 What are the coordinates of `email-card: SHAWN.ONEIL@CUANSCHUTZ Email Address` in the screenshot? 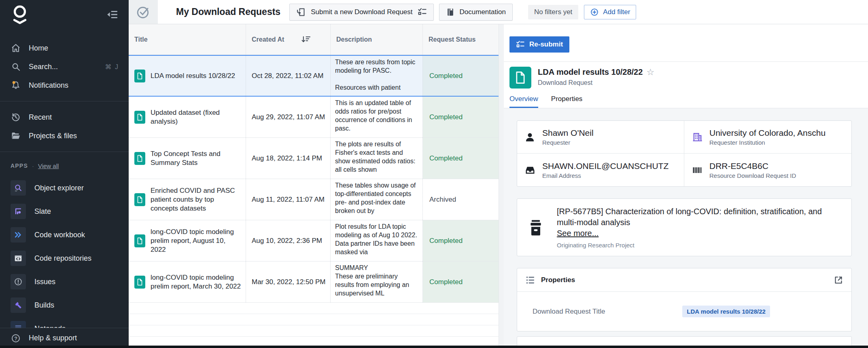 It's located at (601, 170).